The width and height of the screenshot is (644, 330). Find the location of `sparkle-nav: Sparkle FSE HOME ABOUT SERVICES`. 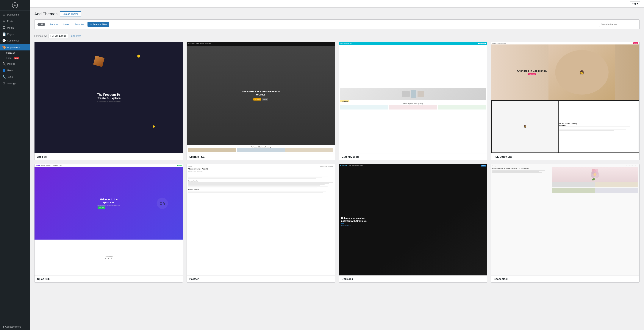

sparkle-nav: Sparkle FSE HOME ABOUT SERVICES is located at coordinates (261, 44).